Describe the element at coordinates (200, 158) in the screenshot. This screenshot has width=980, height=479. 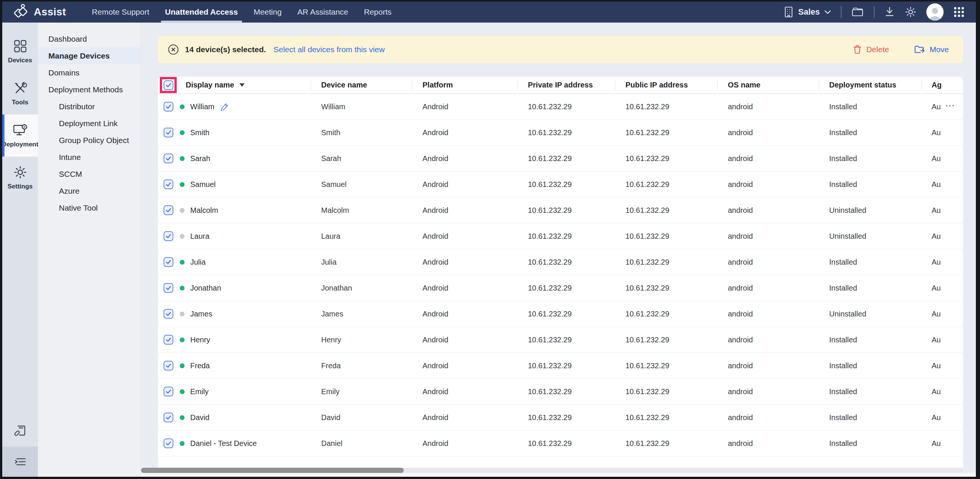
I see `device-display-name: Sarah` at that location.